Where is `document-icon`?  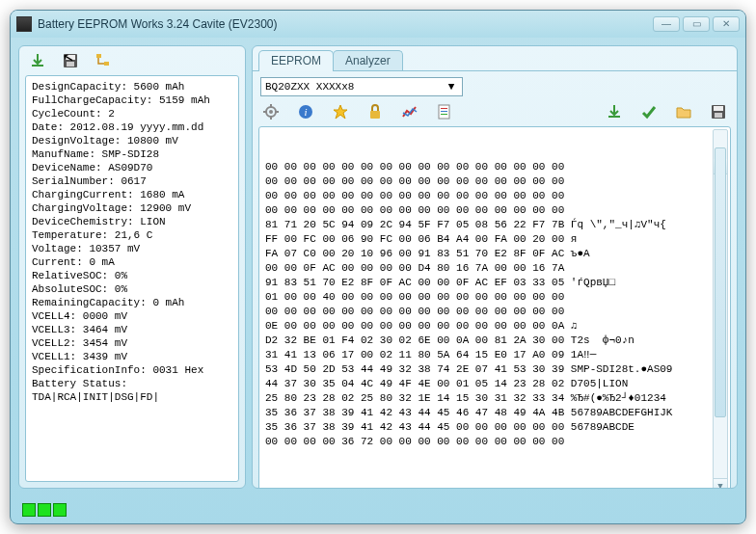 document-icon is located at coordinates (445, 112).